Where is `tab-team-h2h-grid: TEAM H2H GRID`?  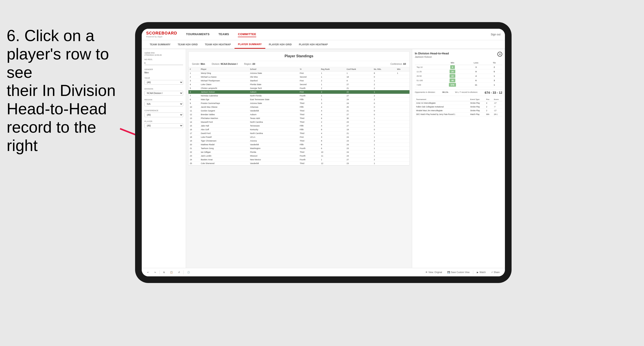
tab-team-h2h-grid: TEAM H2H GRID is located at coordinates (188, 44).